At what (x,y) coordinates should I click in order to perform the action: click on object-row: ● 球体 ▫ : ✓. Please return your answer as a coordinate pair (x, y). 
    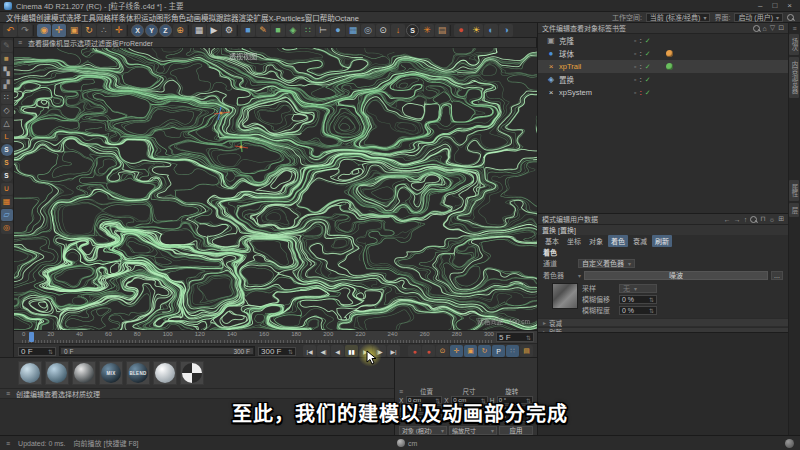
    Looking at the image, I should click on (663, 54).